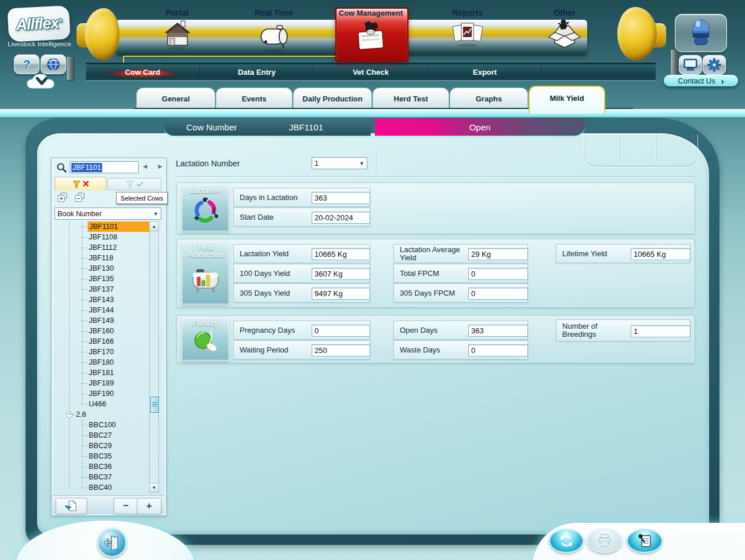  What do you see at coordinates (411, 99) in the screenshot?
I see `tab-herd-test: Herd Test` at bounding box center [411, 99].